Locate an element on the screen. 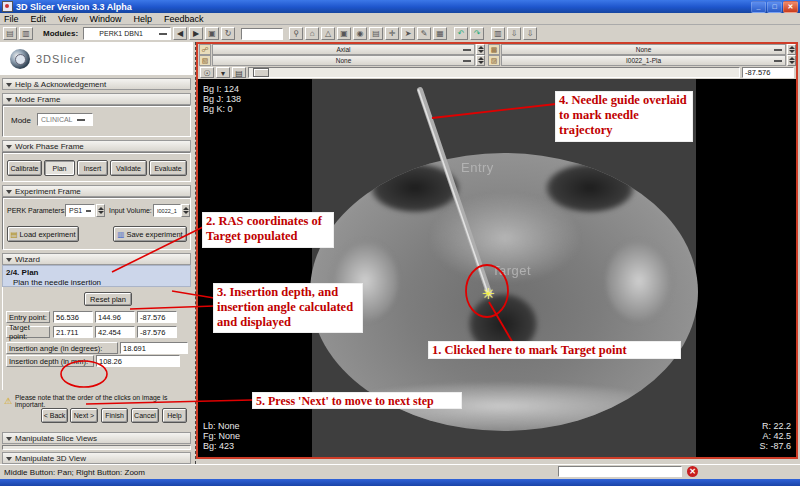 Image resolution: width=800 pixels, height=486 pixels. wizard-step-header: 2/4. Plan Plan the needle insertion is located at coordinates (96, 276).